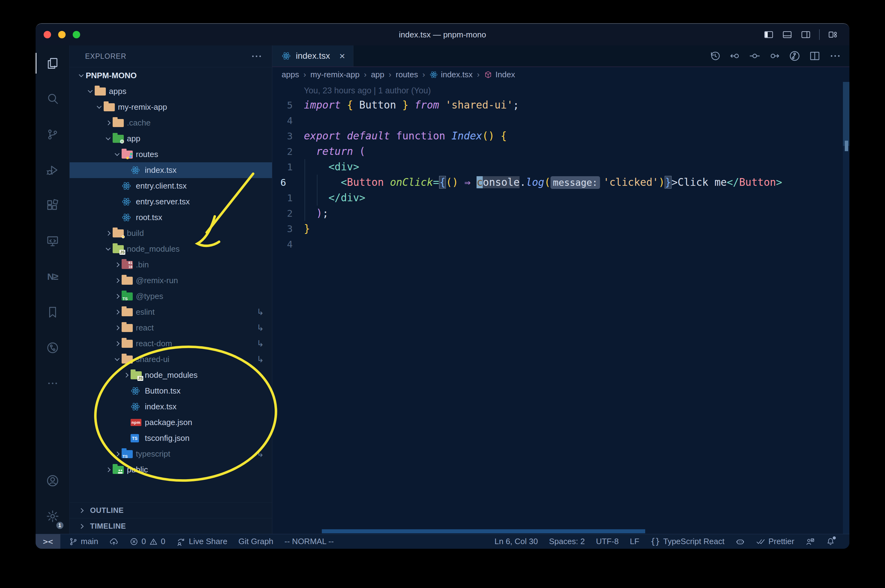 The image size is (885, 588). I want to click on tree-item--bin: 0110 .bin, so click(171, 265).